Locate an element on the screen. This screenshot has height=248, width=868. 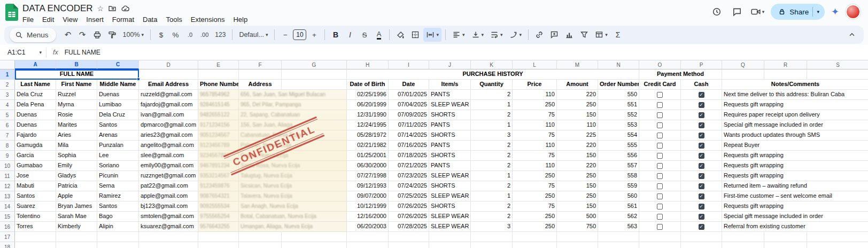
cell-M12: 150 is located at coordinates (577, 186).